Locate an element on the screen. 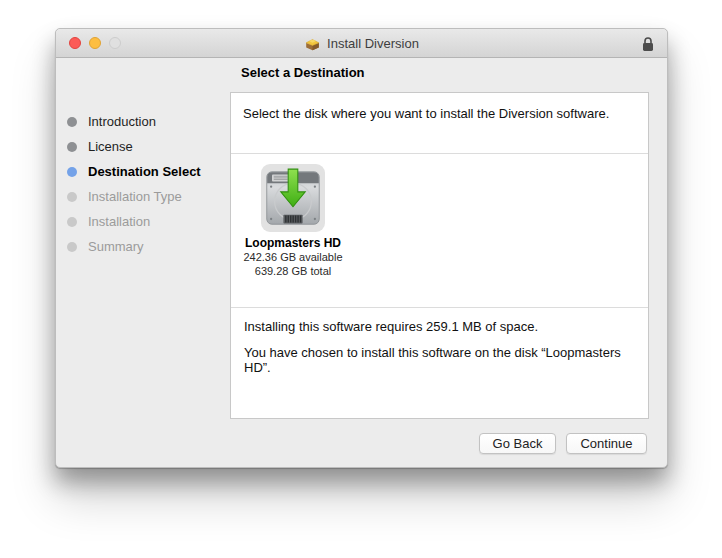 The width and height of the screenshot is (722, 558). step-installation: Installation is located at coordinates (143, 222).